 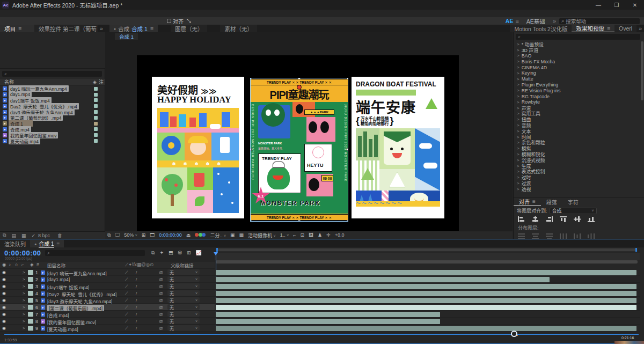 What do you see at coordinates (53, 94) in the screenshot?
I see `project-item-row: ▸ day1.mp4` at bounding box center [53, 94].